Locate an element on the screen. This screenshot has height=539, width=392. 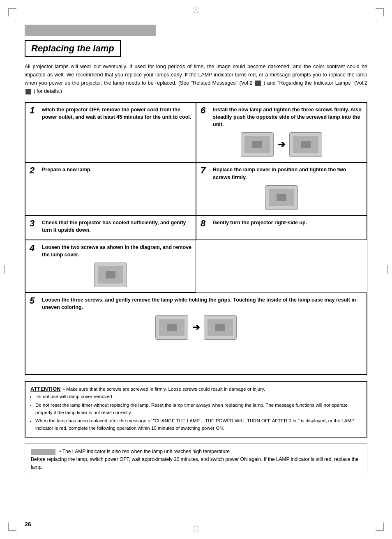
step-cell-7: 7 Replace the lamp cover in position and… is located at coordinates (281, 189).